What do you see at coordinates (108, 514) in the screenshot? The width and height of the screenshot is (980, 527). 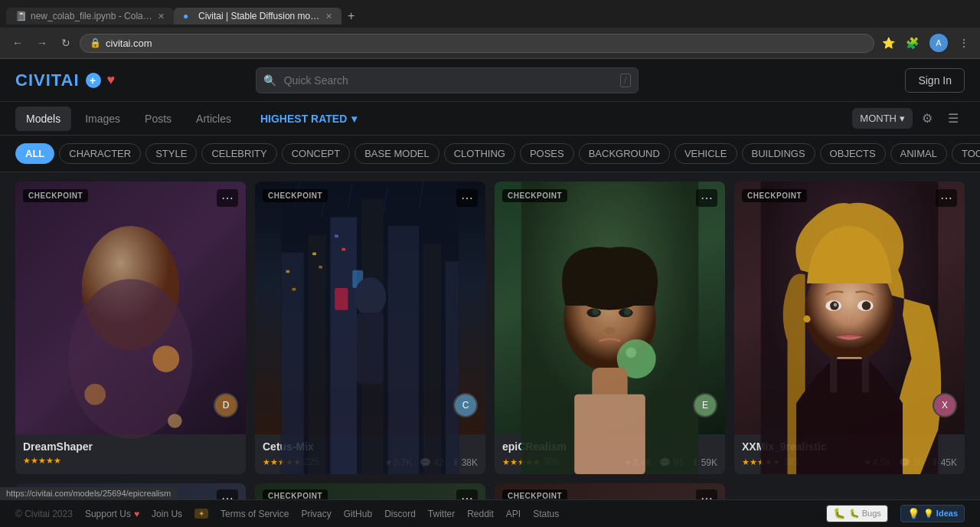 I see `support-link: Support Us` at bounding box center [108, 514].